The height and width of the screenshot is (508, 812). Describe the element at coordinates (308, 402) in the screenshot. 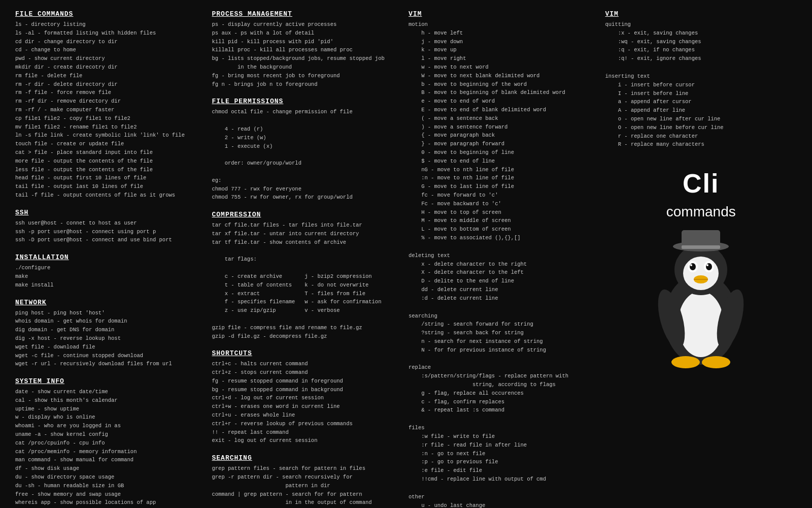

I see `shortcuts-content: ctrl+c - halts current command ctrl+z - …` at that location.